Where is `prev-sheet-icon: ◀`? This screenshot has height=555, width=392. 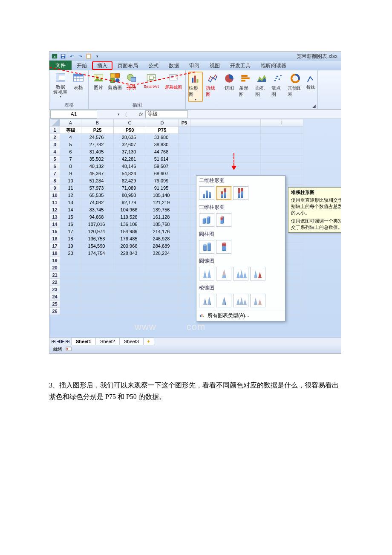 prev-sheet-icon: ◀ is located at coordinates (58, 341).